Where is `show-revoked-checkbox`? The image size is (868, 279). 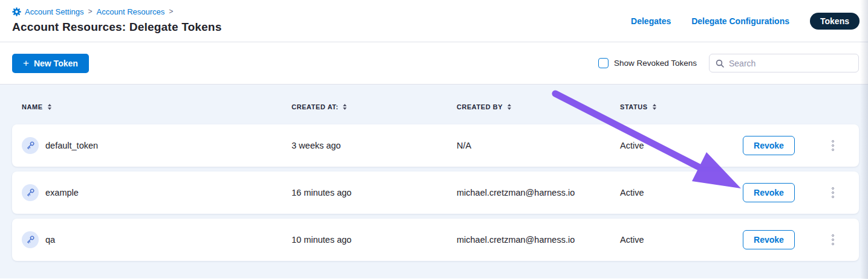
show-revoked-checkbox is located at coordinates (604, 63).